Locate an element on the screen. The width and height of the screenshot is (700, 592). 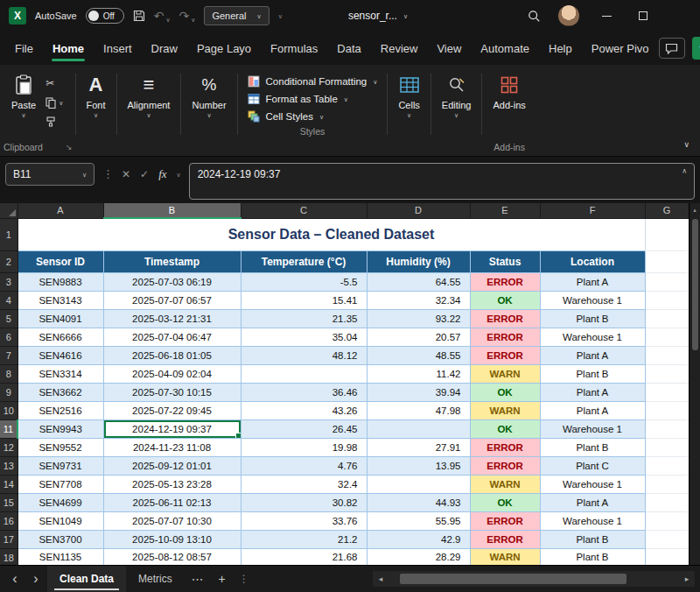
restore-button is located at coordinates (643, 16).